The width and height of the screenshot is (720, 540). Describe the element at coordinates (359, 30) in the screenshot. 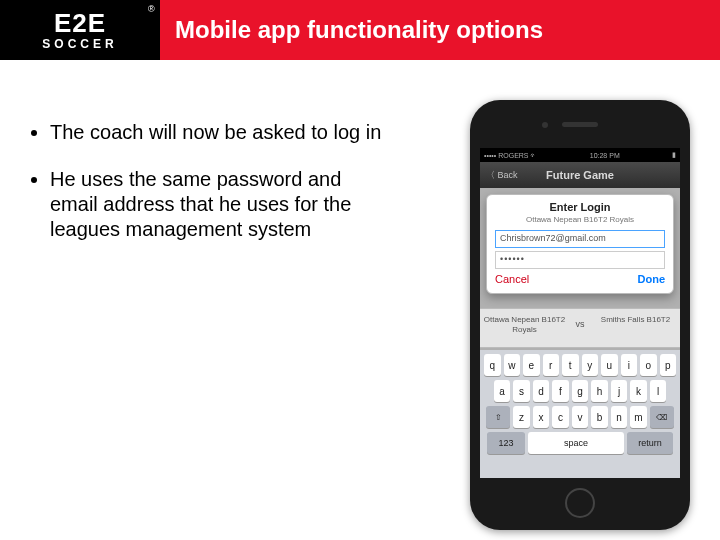

I see `slide-title: Mobile app functionality options` at that location.